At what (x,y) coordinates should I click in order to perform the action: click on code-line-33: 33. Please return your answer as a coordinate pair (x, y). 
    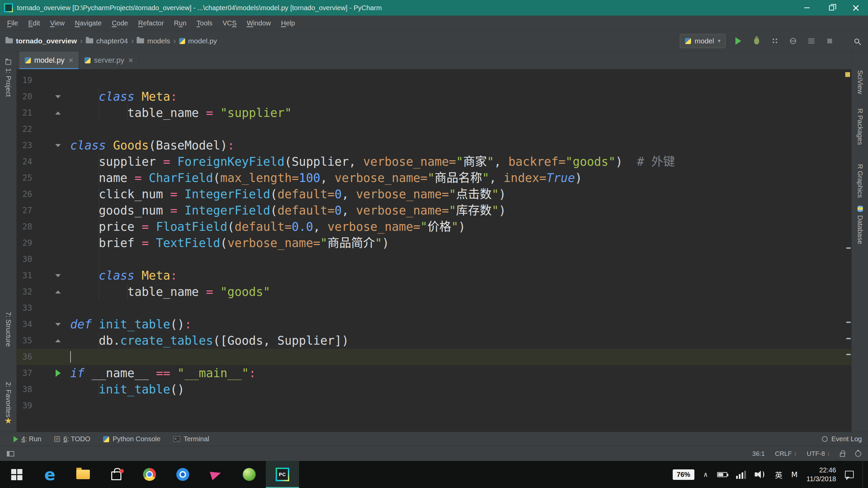
    Looking at the image, I should click on (434, 308).